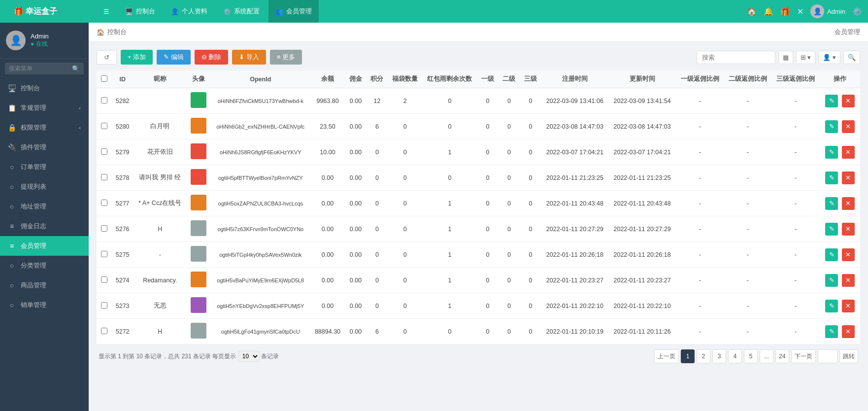 The width and height of the screenshot is (868, 411). I want to click on row-points: 12, so click(377, 101).